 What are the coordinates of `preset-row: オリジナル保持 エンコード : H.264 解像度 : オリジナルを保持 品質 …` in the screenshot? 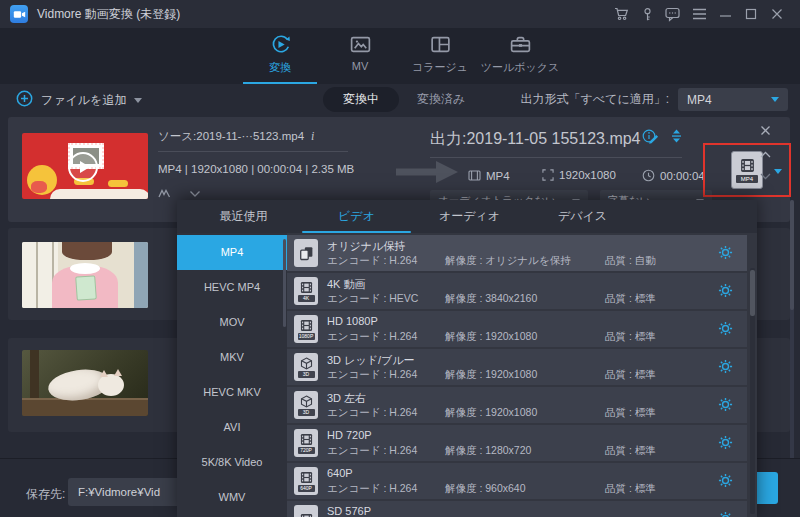 It's located at (517, 253).